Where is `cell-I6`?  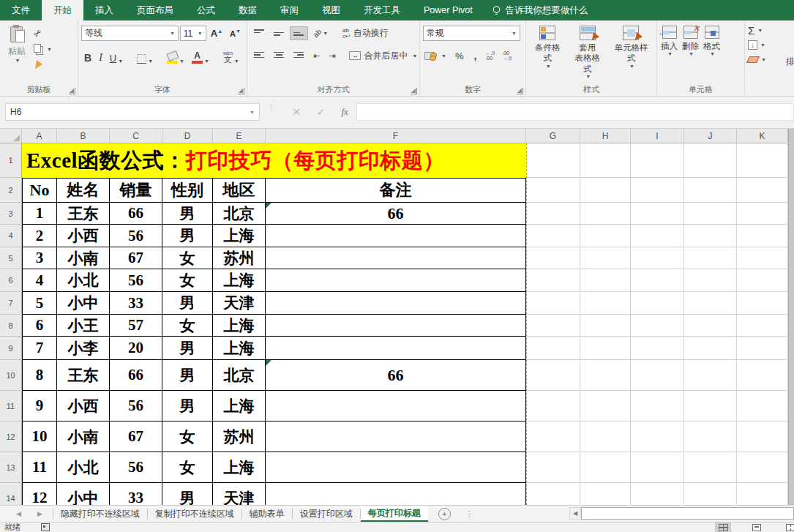
cell-I6 is located at coordinates (657, 281).